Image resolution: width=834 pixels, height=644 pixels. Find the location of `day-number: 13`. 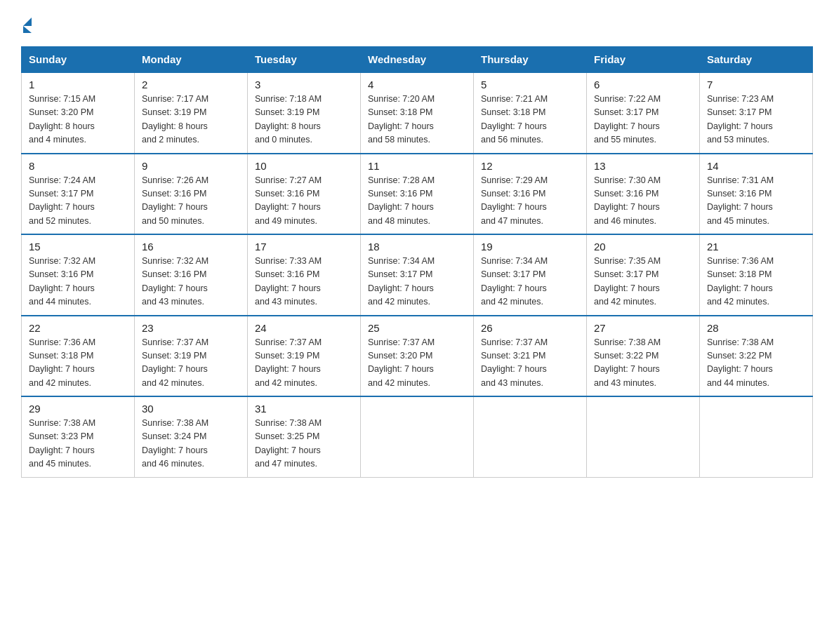

day-number: 13 is located at coordinates (643, 166).